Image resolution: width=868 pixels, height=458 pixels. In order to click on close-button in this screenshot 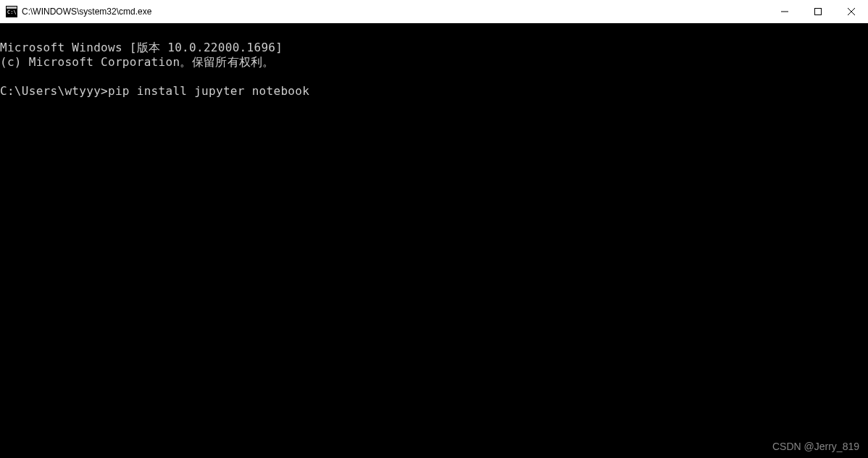, I will do `click(851, 12)`.